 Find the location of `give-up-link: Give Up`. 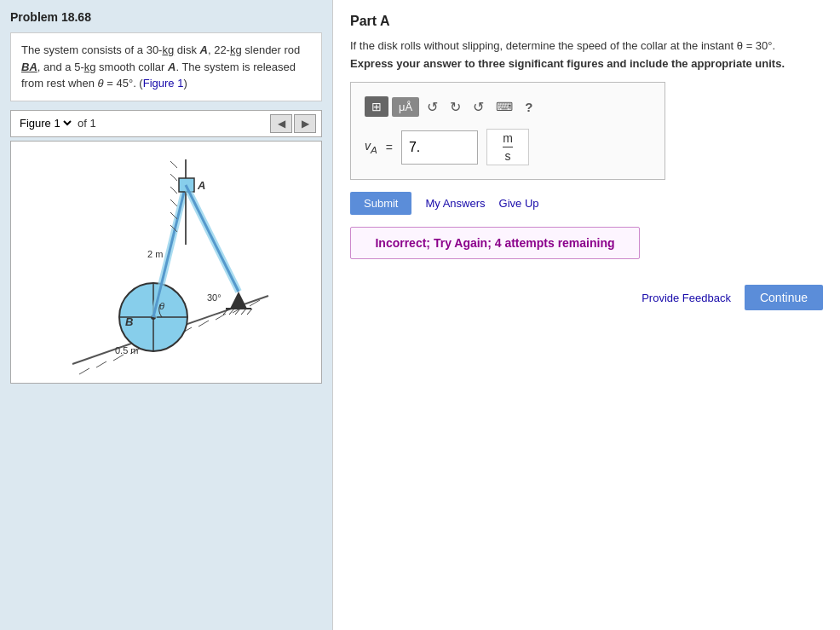

give-up-link: Give Up is located at coordinates (520, 203).